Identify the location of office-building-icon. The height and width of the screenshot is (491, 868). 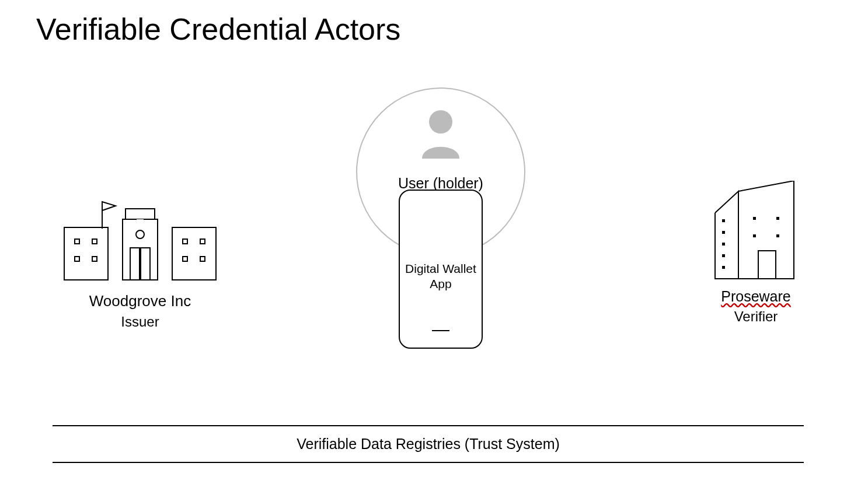
(756, 230).